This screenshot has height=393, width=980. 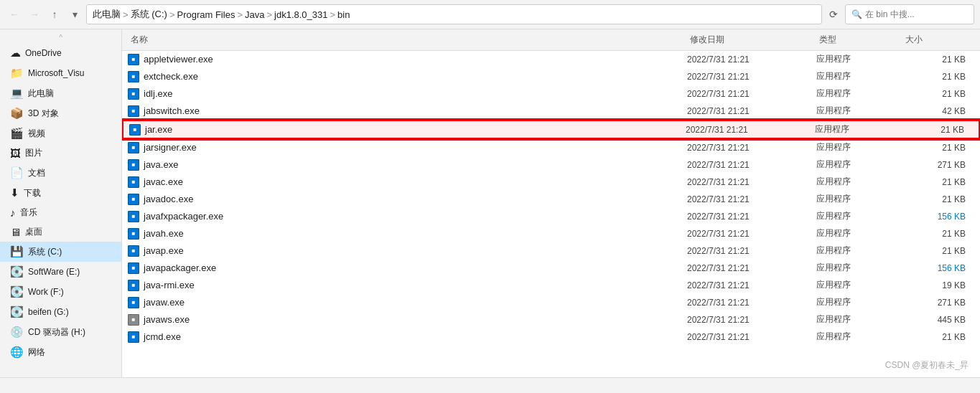 What do you see at coordinates (750, 130) in the screenshot?
I see `file-date-4: 2022/7/31 21:21` at bounding box center [750, 130].